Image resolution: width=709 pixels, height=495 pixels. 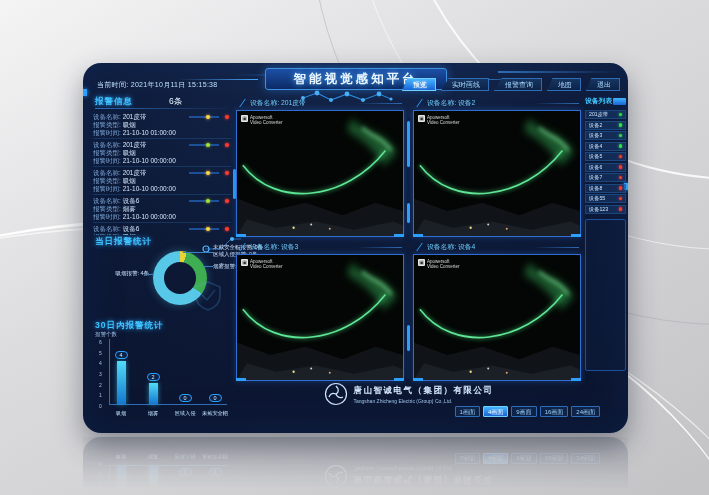 What do you see at coordinates (465, 84) in the screenshot?
I see `nav-button-live-draw: 实时画线` at bounding box center [465, 84].